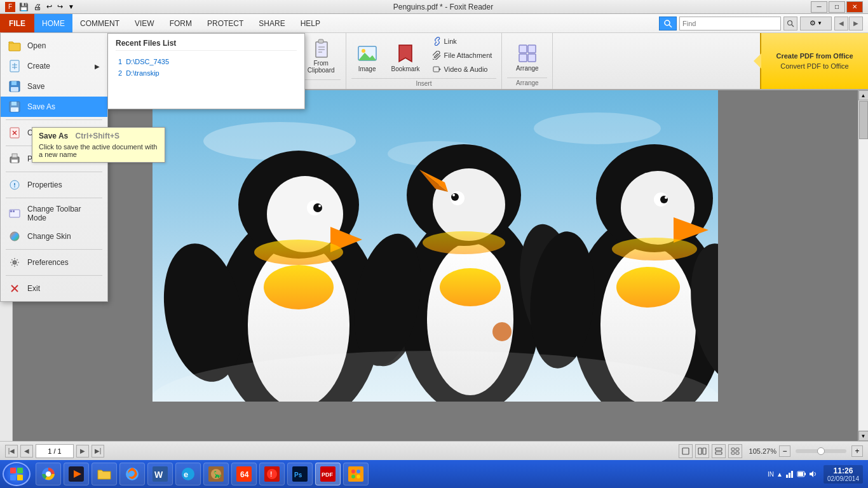  I want to click on taskbar-app6: 64, so click(244, 474).